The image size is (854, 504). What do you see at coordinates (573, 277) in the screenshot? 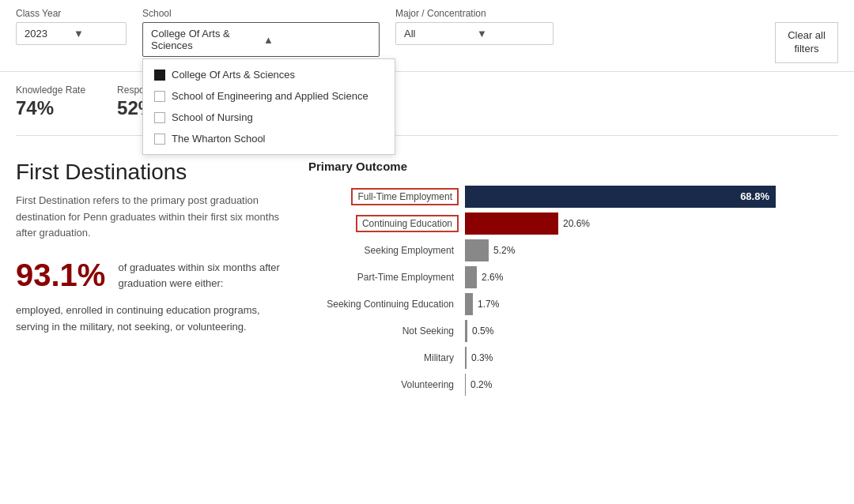
I see `bar-row: Part-Time Employment2.6%` at bounding box center [573, 277].